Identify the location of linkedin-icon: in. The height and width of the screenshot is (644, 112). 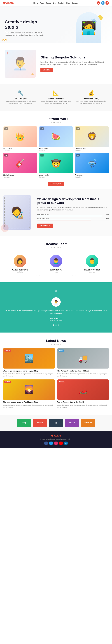
(66, 444).